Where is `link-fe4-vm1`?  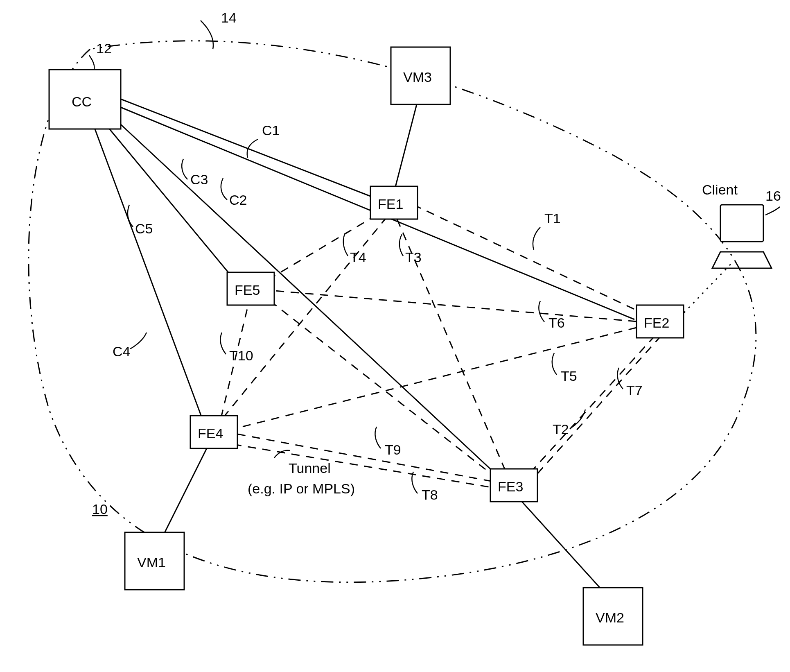
link-fe4-vm1 is located at coordinates (185, 491).